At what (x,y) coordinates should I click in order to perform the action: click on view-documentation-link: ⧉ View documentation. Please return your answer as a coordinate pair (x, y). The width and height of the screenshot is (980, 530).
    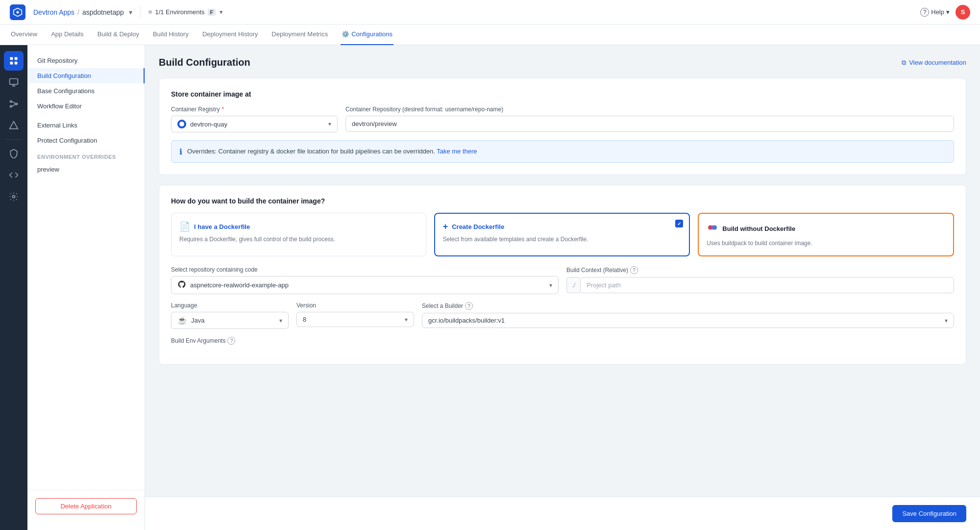
    Looking at the image, I should click on (934, 63).